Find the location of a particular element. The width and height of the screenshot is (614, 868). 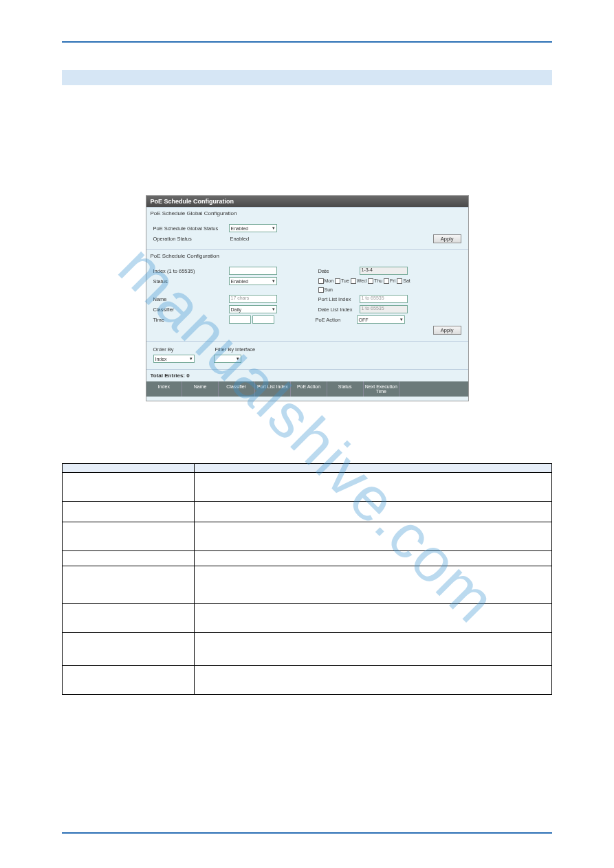

bottom-rule is located at coordinates (307, 833).